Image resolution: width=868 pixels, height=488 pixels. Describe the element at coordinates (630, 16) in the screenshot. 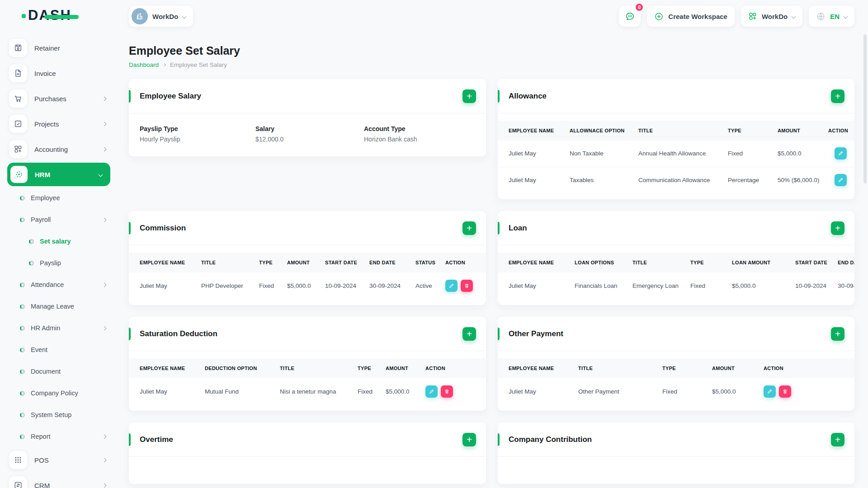

I see `messenger-button: 0` at that location.